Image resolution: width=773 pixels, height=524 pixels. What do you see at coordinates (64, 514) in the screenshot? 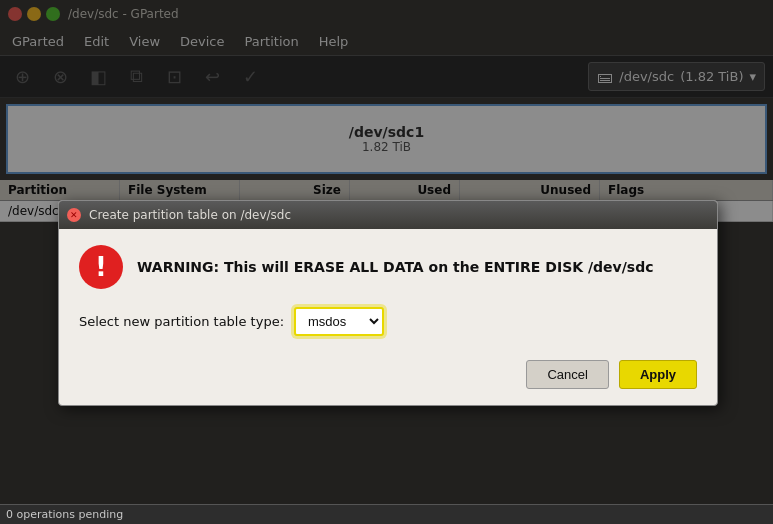
I see `operations-pending: 0 operations pending` at bounding box center [64, 514].